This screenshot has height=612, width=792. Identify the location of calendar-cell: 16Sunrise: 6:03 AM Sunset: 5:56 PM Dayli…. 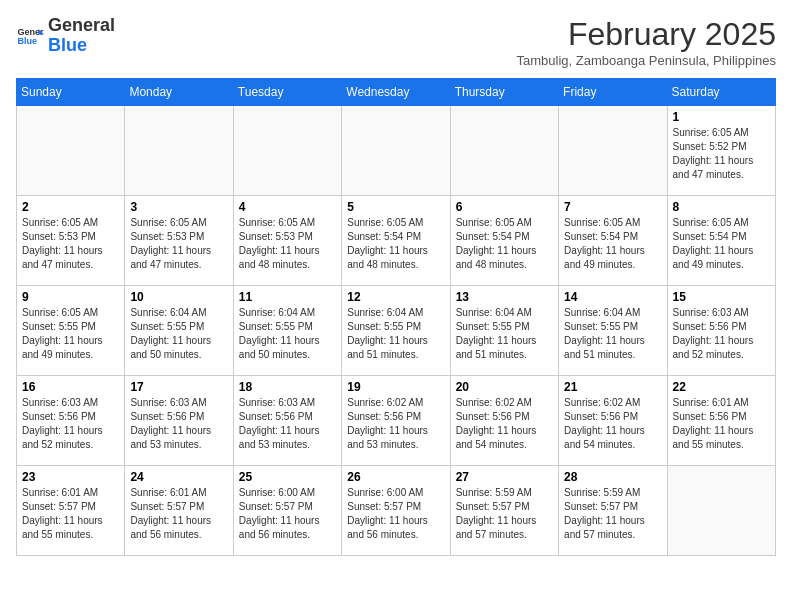
(71, 421).